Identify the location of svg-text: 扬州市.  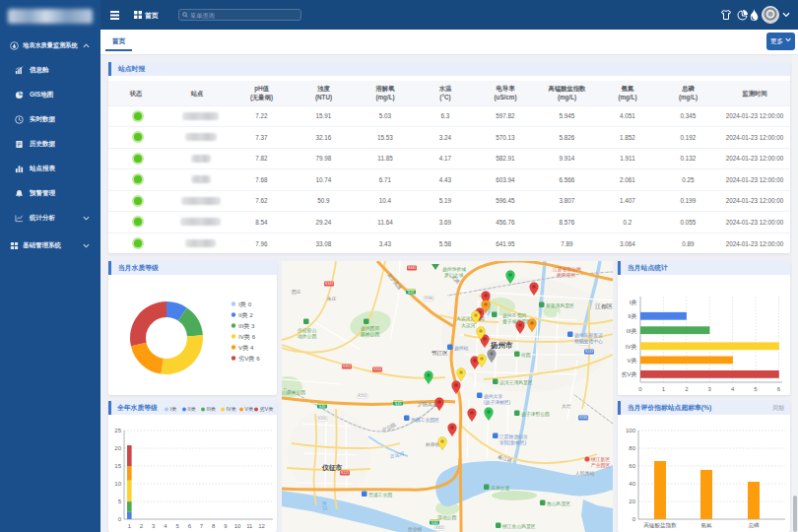
(501, 345).